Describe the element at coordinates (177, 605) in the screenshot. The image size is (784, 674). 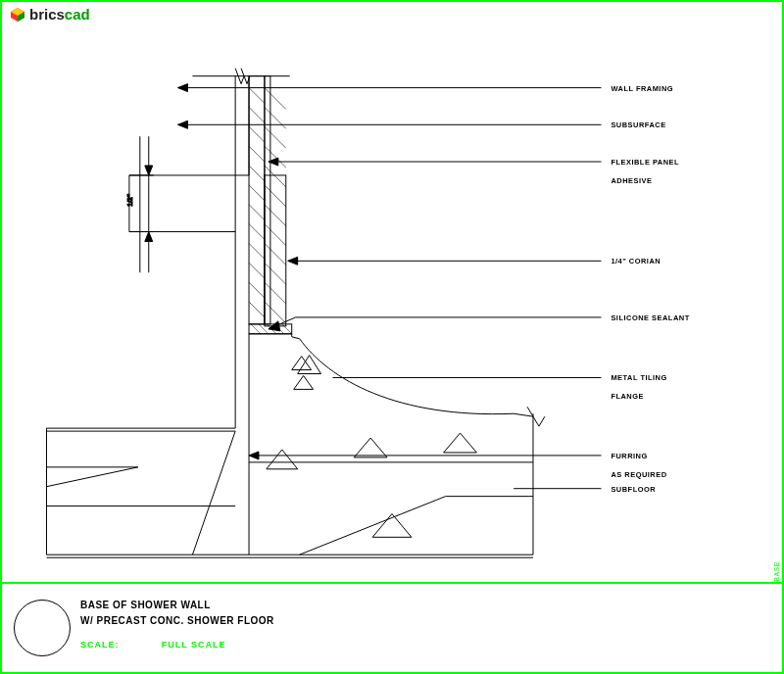
I see `title-line-1: BASE OF SHOWER WALL` at that location.